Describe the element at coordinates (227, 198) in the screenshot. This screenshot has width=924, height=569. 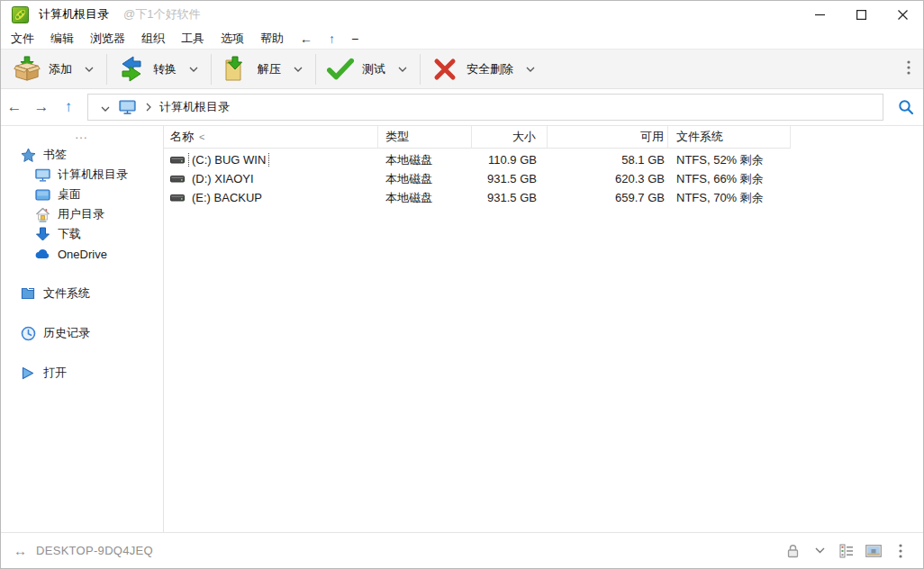
I see `drive-name: (E:) BACKUP` at that location.